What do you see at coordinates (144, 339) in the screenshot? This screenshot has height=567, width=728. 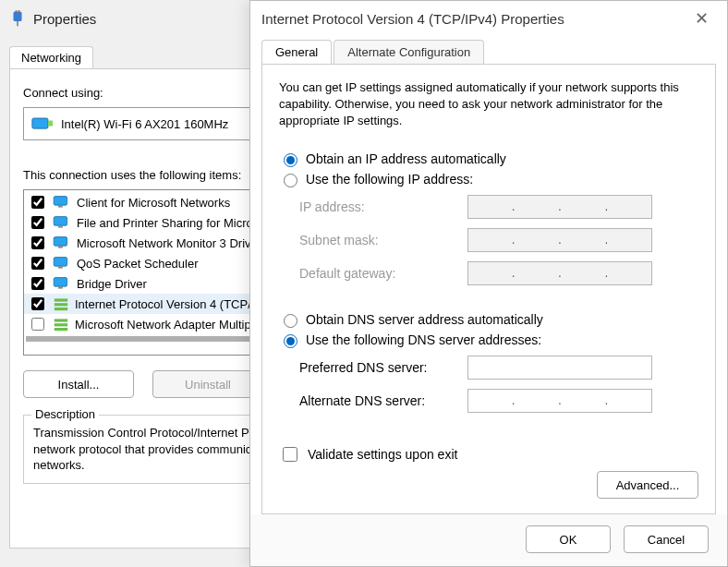 I see `scrollbar-thumb` at bounding box center [144, 339].